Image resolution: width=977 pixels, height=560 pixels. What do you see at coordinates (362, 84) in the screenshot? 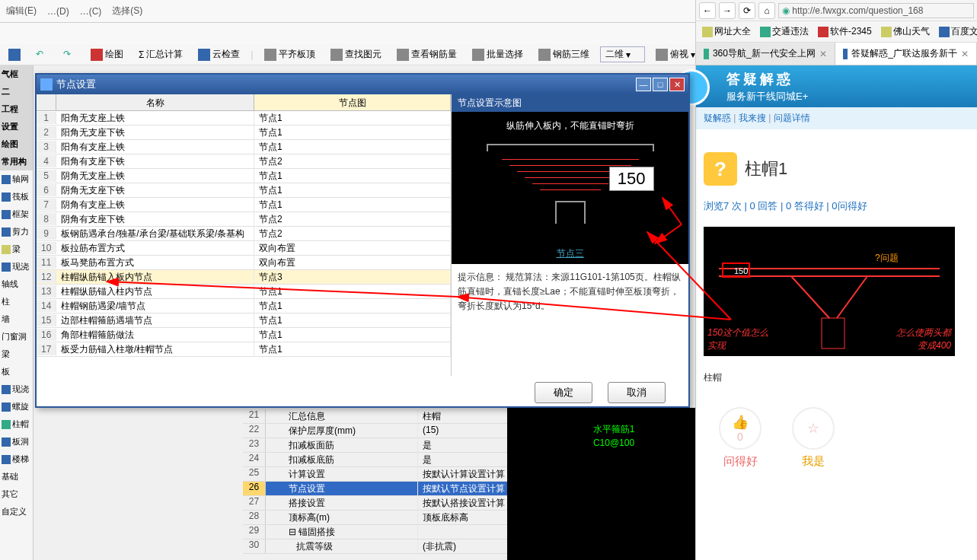
I see `dialog-titlebar: 节点设置 — □ ✕` at bounding box center [362, 84].